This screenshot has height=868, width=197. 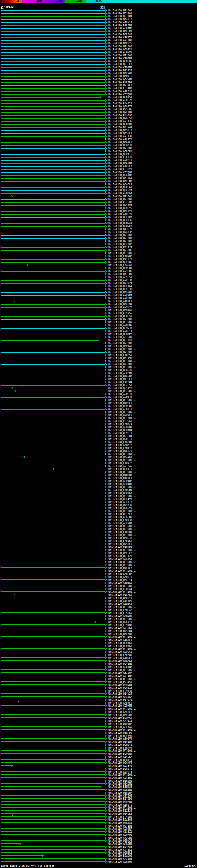 What do you see at coordinates (153, 682) in the screenshot?
I see `hit-label: UniRef100_P23453` at bounding box center [153, 682].